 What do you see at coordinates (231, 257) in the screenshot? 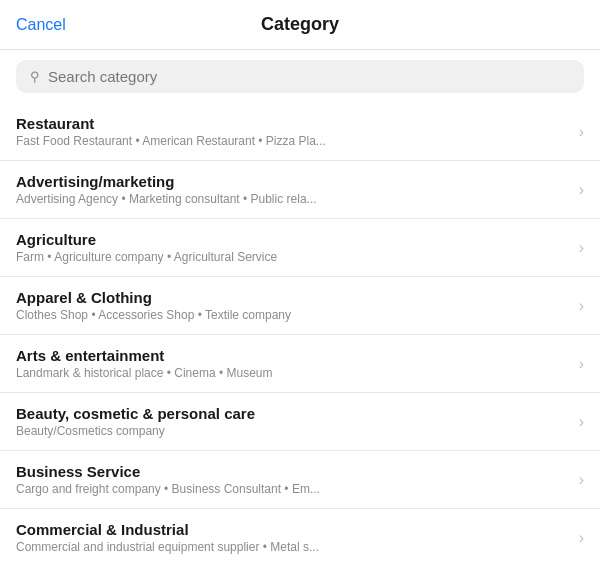
I see `category-subcategories: Farm • Agriculture company • Agricultura…` at bounding box center [231, 257].